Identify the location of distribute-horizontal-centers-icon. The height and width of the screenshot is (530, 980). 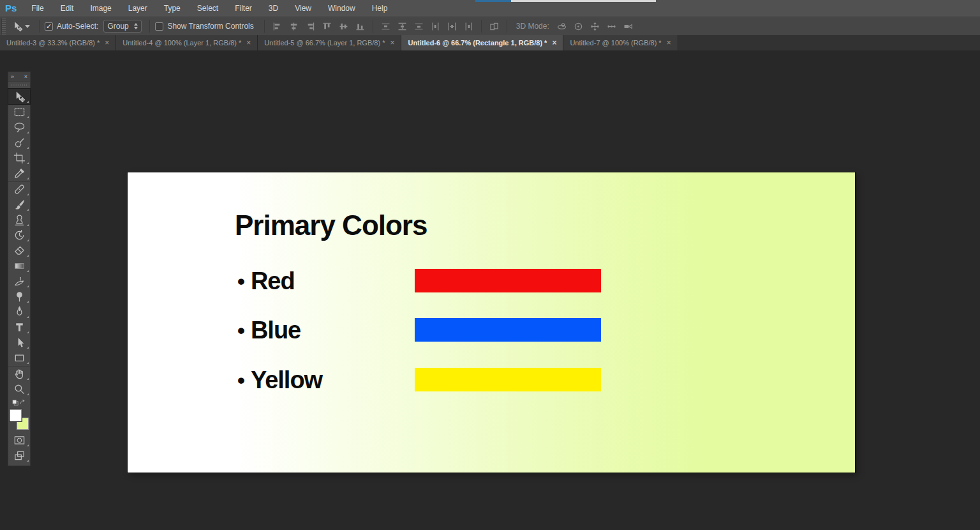
(452, 27).